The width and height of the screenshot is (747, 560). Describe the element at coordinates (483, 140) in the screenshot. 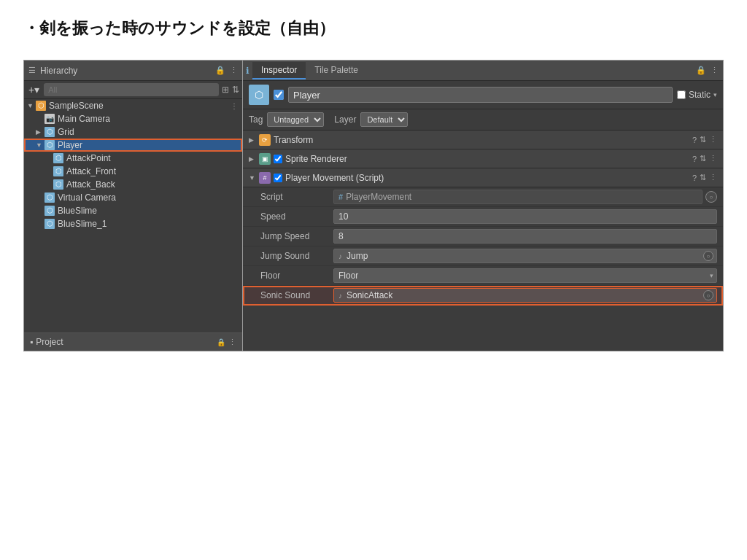

I see `component-transform-header: ▶ ⟳ Transform ? ⇅ ⋮` at that location.